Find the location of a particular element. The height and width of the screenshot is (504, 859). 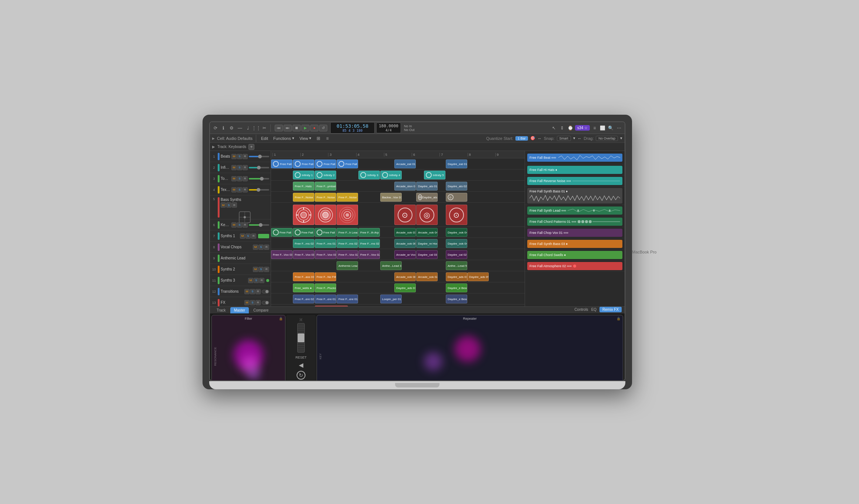

clip-kb-1: Free Fall Piano is located at coordinates (282, 232).